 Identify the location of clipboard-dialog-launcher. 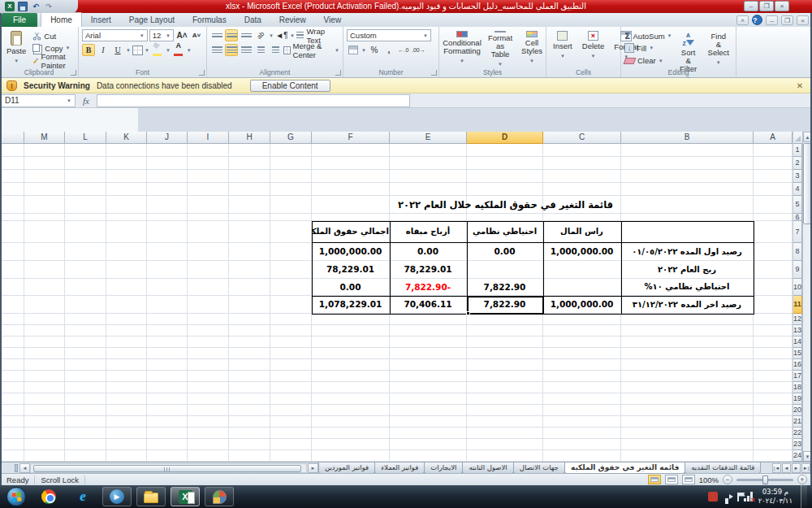
(73, 73).